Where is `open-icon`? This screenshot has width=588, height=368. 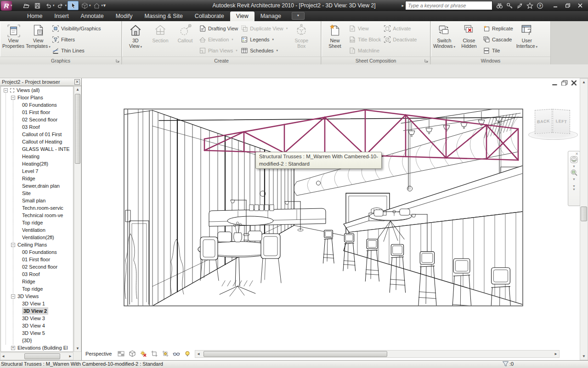 open-icon is located at coordinates (26, 6).